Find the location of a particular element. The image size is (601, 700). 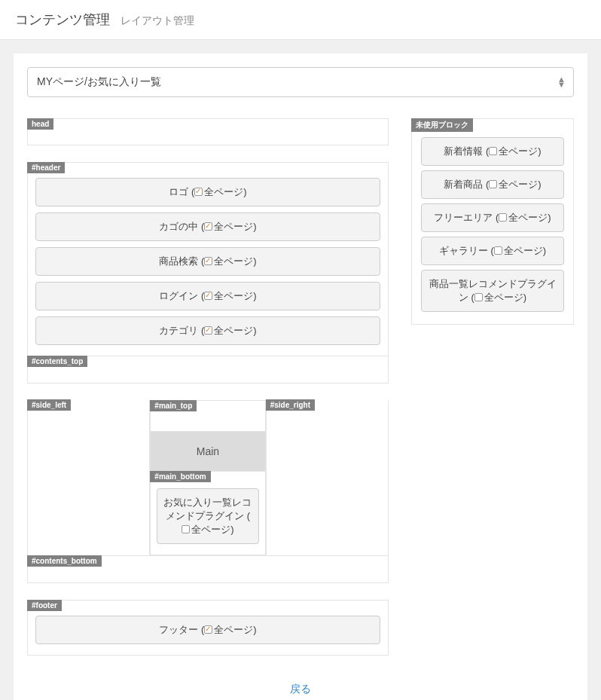

block-name: お気に入り一覧レコメンドプラグイン ( is located at coordinates (208, 509).